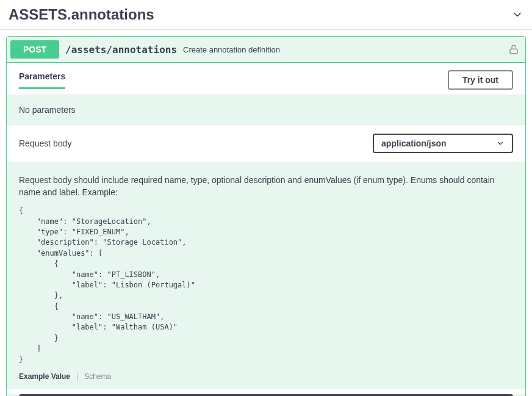 Image resolution: width=532 pixels, height=396 pixels. I want to click on try-it-out-button: Try it out, so click(481, 80).